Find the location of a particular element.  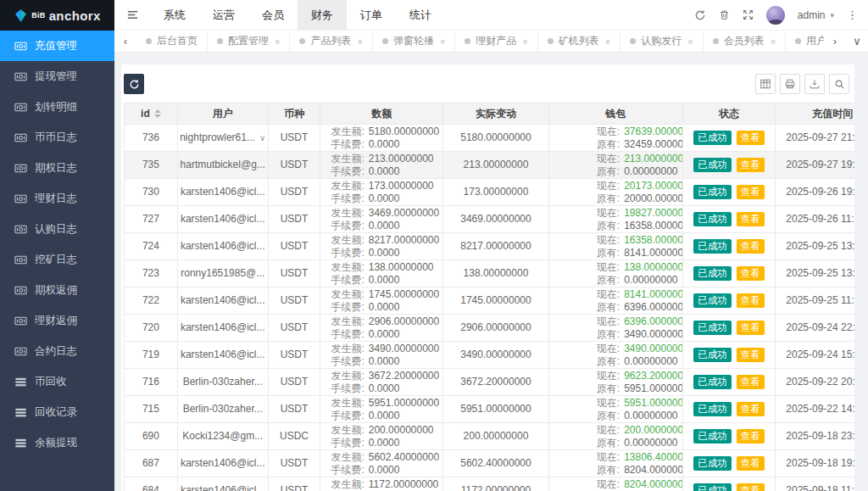

tabs-prev-icon: ‹ is located at coordinates (125, 41).